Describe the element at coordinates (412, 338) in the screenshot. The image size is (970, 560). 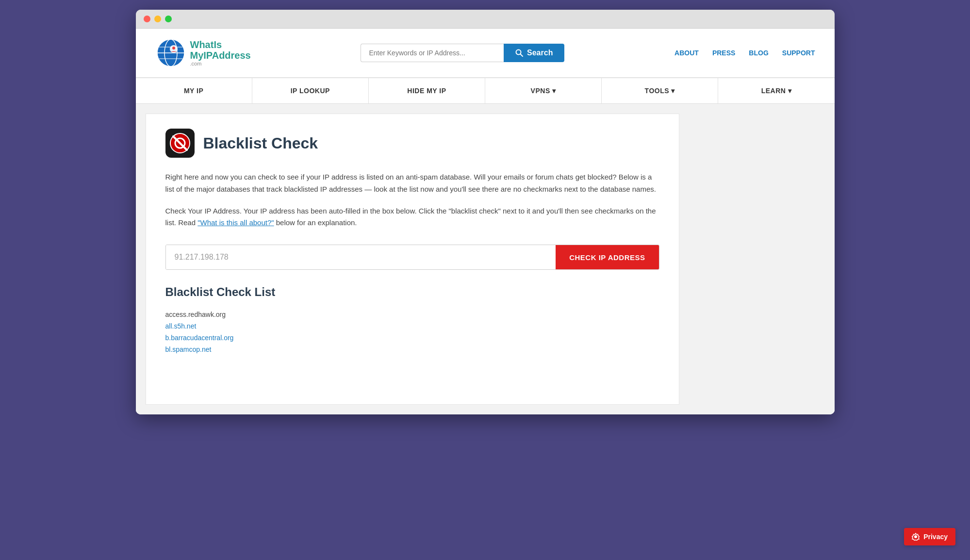
I see `list-item: b.barracudacentral.org` at that location.